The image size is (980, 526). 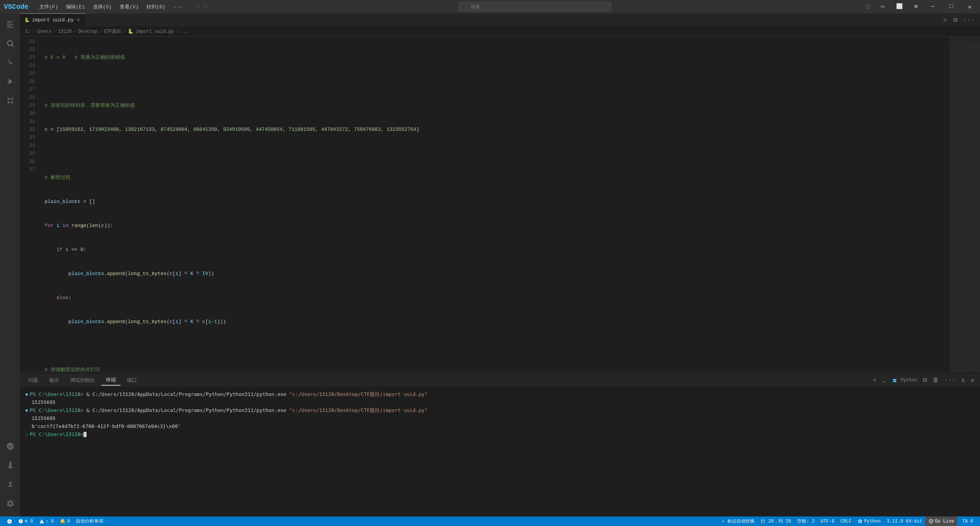 What do you see at coordinates (357, 394) in the screenshot?
I see `terminal-str-1: "c:/Users/13128/Desktop/CTF题目/import uui…` at bounding box center [357, 394].